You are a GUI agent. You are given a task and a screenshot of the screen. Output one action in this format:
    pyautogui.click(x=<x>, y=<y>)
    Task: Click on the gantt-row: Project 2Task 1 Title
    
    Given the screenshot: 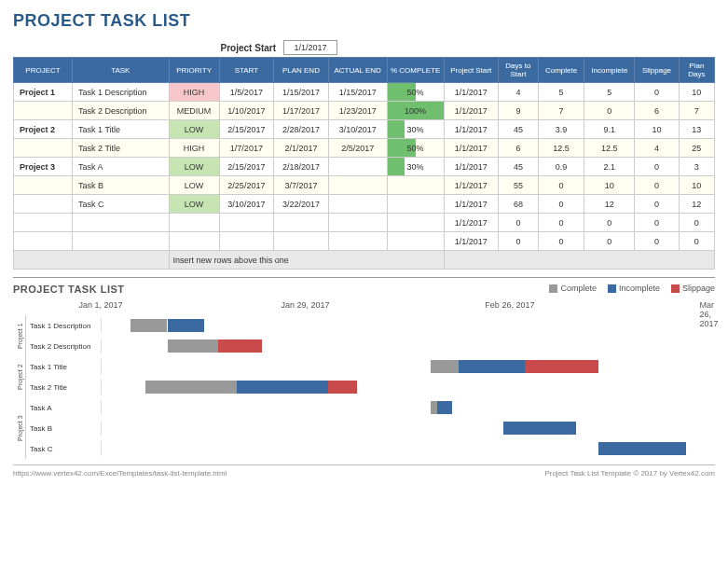 What is the action you would take?
    pyautogui.click(x=364, y=367)
    